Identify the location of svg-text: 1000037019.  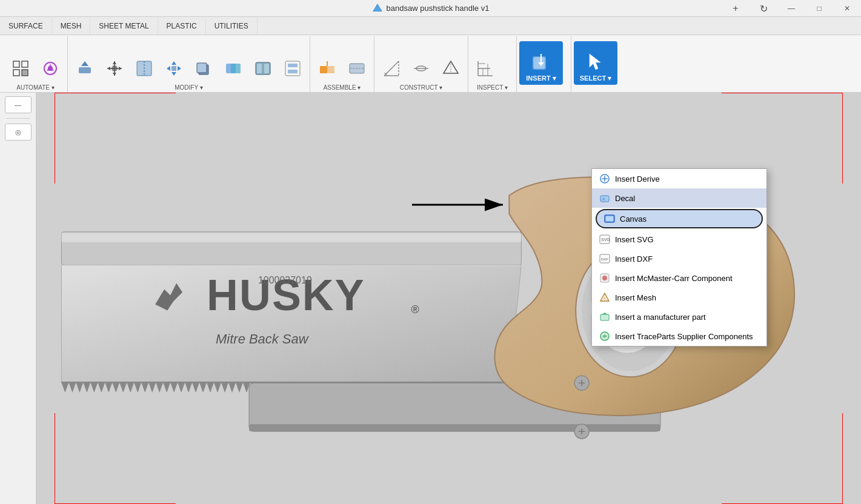
(285, 280).